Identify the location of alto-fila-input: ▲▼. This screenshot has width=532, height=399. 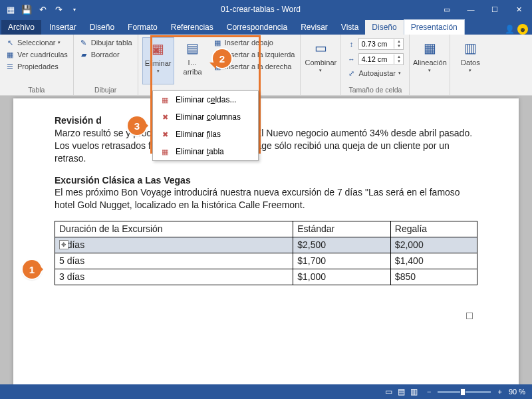
(381, 44).